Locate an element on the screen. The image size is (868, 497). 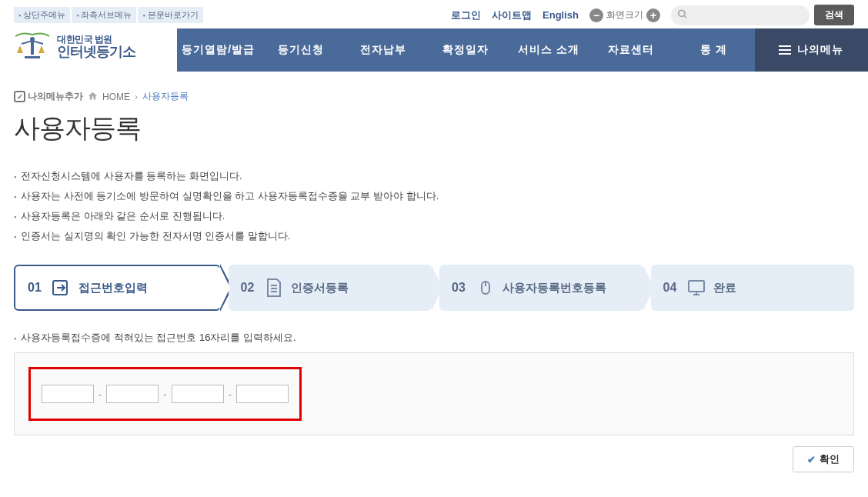
document-icon is located at coordinates (274, 288).